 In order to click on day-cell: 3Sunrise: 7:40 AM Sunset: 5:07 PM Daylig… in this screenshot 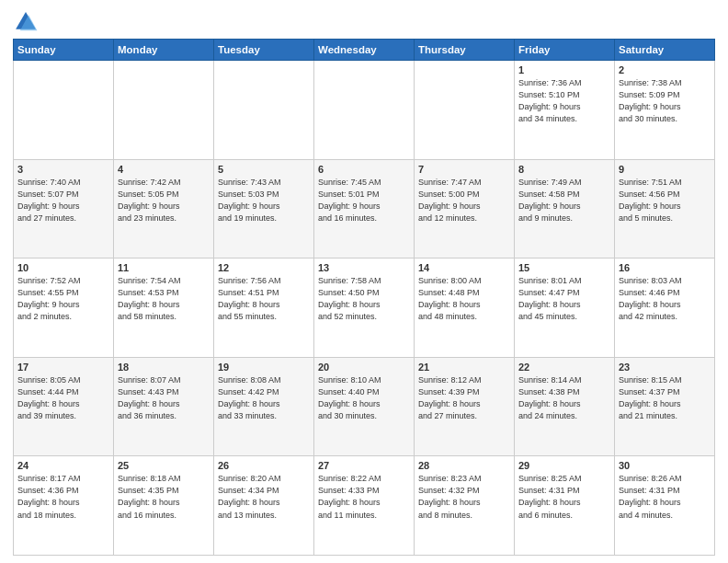, I will do `click(64, 209)`.